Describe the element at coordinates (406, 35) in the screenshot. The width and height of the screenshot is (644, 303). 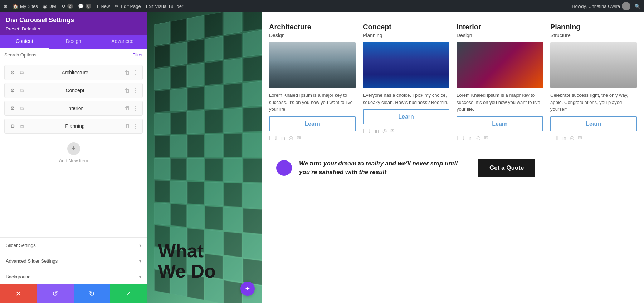
I see `card-subtitle-concept: Planning` at that location.